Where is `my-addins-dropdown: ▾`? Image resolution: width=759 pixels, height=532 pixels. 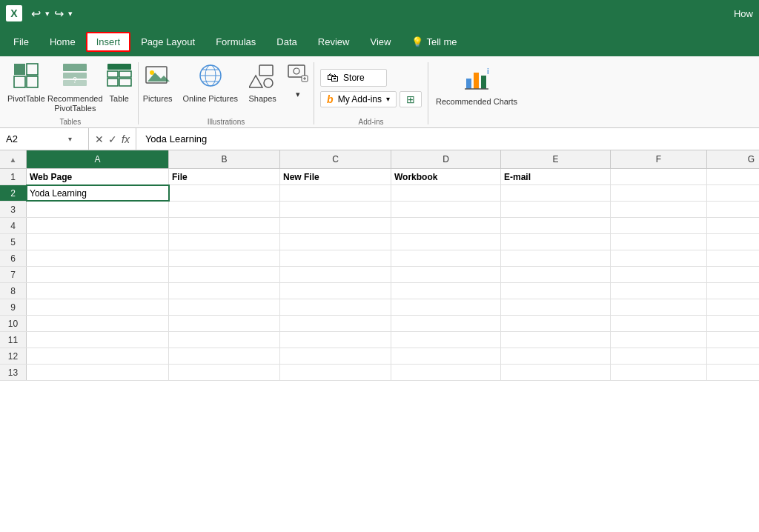
my-addins-dropdown: ▾ is located at coordinates (388, 99).